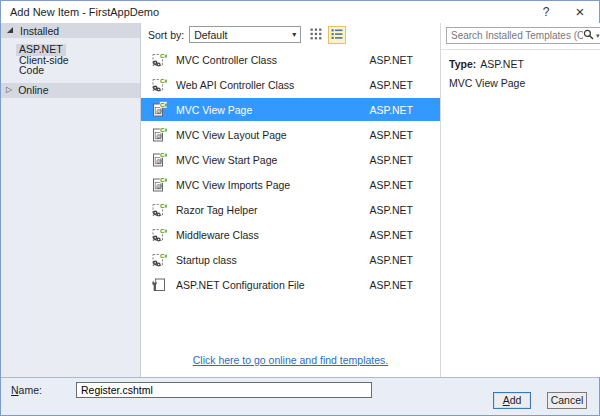 The image size is (600, 416). What do you see at coordinates (240, 285) in the screenshot?
I see `template-name: ASP.NET Configuration File` at bounding box center [240, 285].